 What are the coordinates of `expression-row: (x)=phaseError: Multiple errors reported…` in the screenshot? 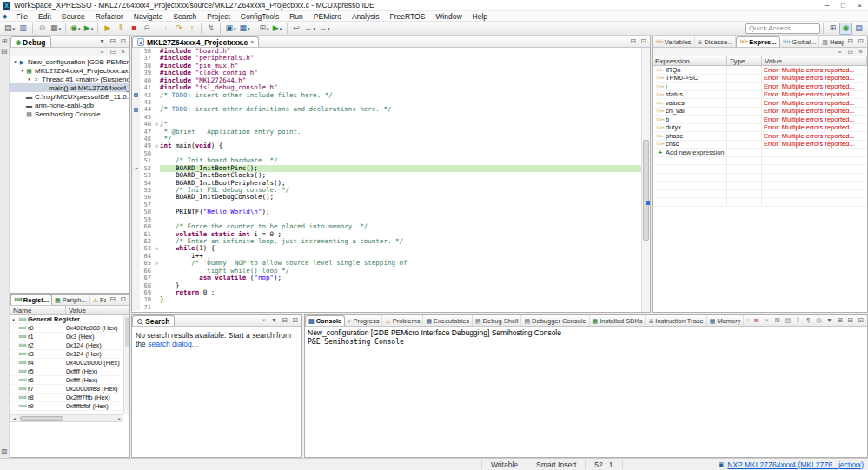 It's located at (759, 136).